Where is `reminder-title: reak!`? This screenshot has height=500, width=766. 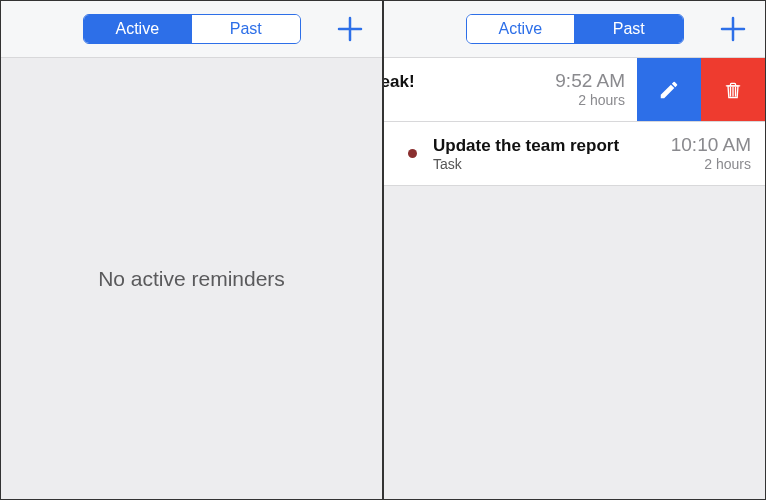
reminder-title: reak! is located at coordinates (400, 82).